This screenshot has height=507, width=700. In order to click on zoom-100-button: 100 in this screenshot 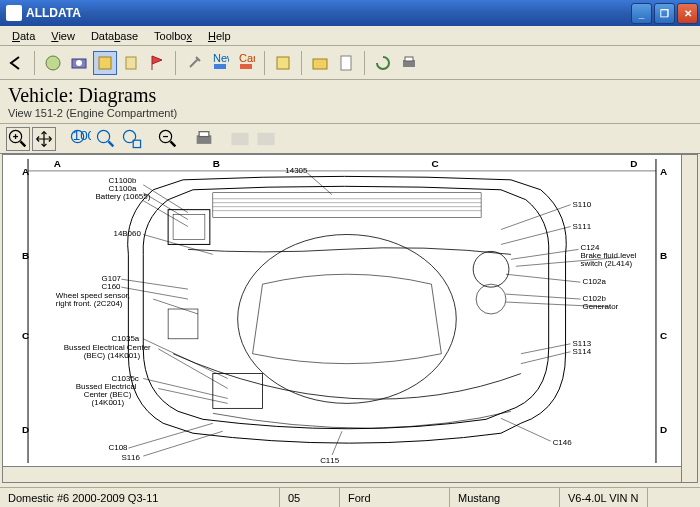, I will do `click(80, 139)`.